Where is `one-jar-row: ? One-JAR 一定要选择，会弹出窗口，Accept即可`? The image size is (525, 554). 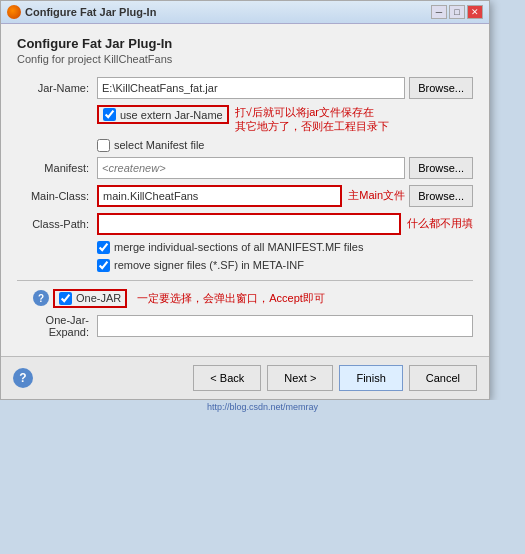
one-jar-row: ? One-JAR 一定要选择，会弹出窗口，Accept即可 is located at coordinates (245, 298).